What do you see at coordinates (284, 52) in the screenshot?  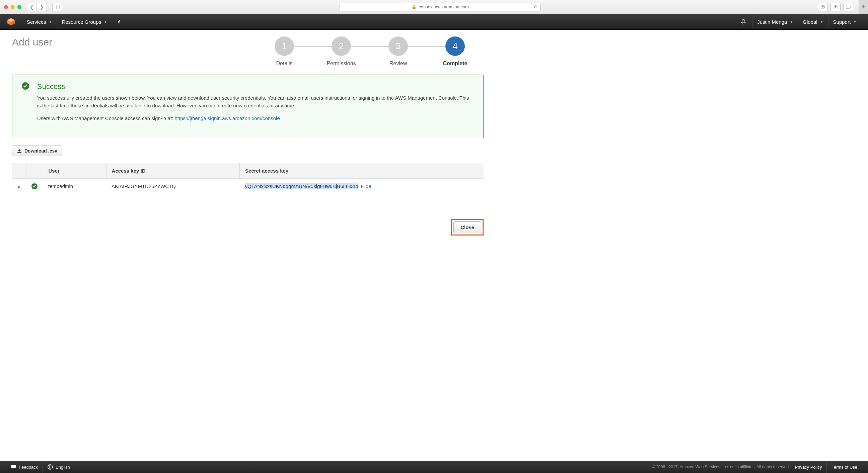 I see `step-details: 1 Details` at bounding box center [284, 52].